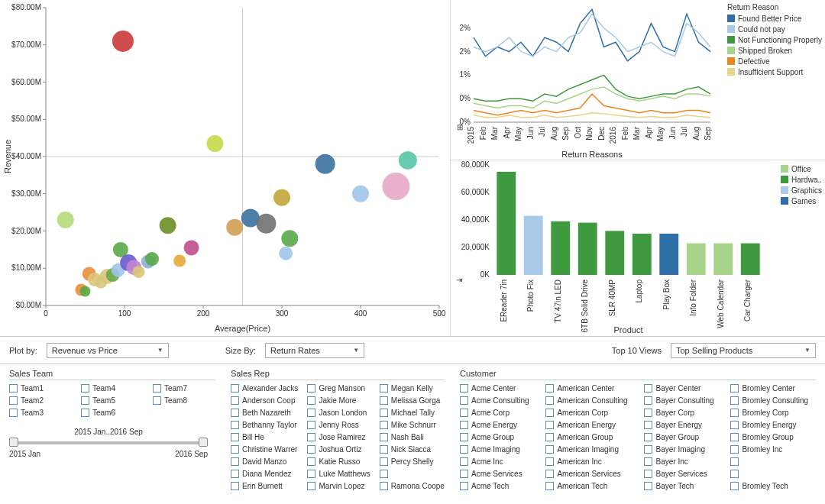 The image size is (825, 504). What do you see at coordinates (683, 449) in the screenshot?
I see `filter-checkbox: Bayer Imaging` at bounding box center [683, 449].